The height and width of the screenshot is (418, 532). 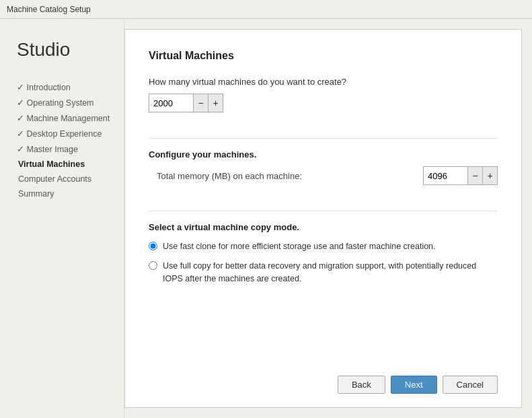 I want to click on vm-count-decrement-button: −, so click(x=200, y=103).